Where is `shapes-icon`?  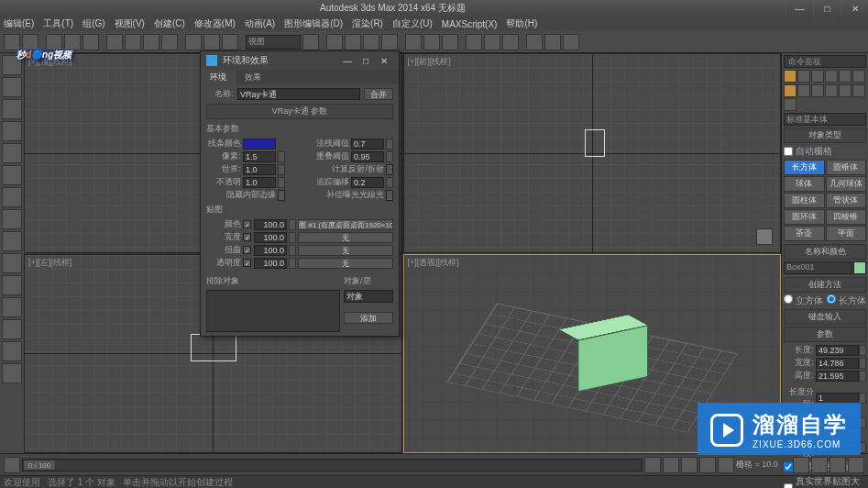 shapes-icon is located at coordinates (804, 91).